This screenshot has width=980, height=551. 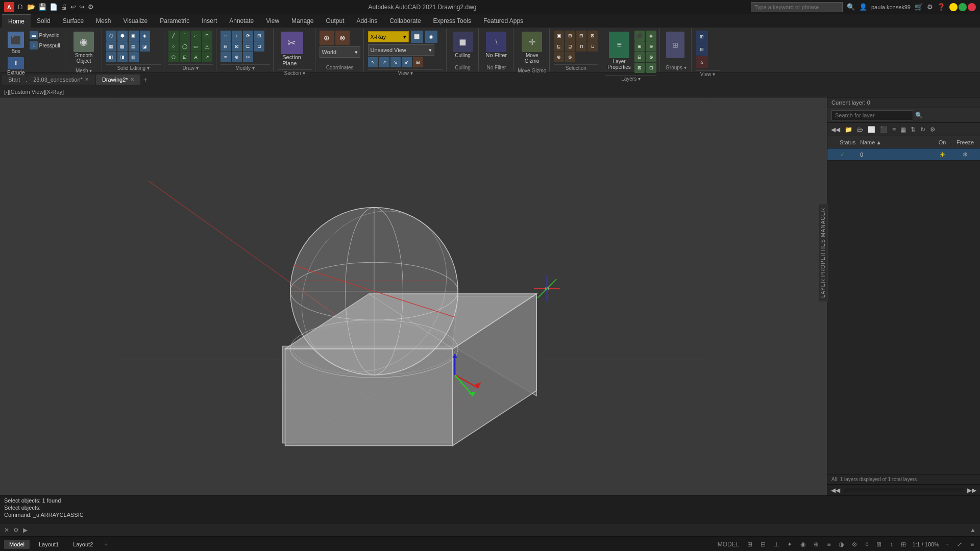 I want to click on new-icon: 🗋, so click(x=20, y=7).